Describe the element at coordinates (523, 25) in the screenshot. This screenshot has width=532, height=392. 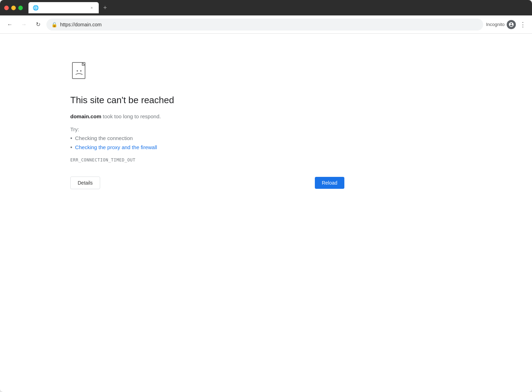
I see `browser-menu-button: ⋮` at that location.